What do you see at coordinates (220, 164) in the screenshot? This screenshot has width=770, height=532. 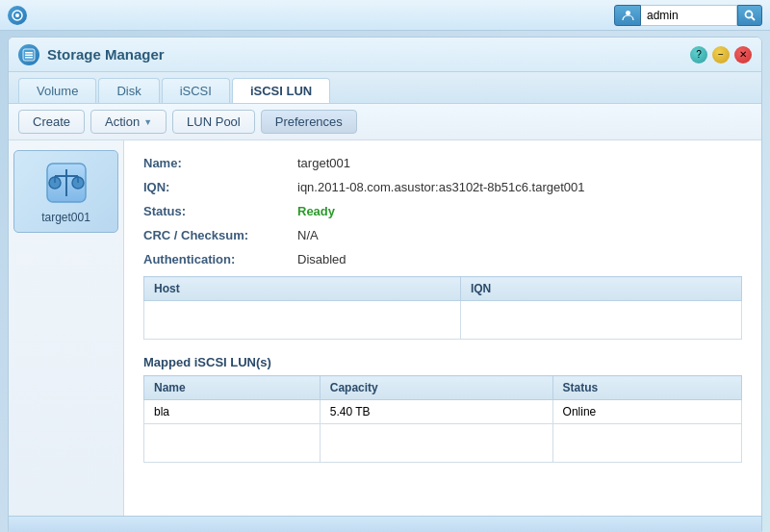 I see `name-label: Name:` at bounding box center [220, 164].